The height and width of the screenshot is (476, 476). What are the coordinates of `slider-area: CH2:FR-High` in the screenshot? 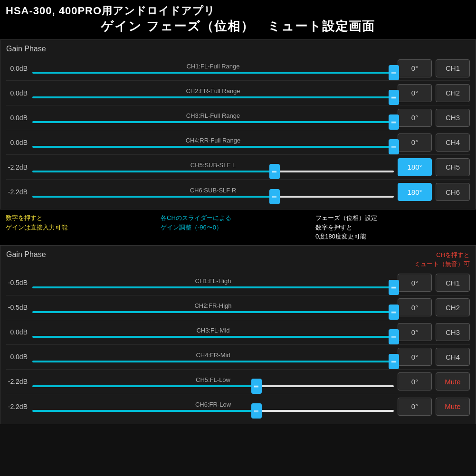 It's located at (213, 308).